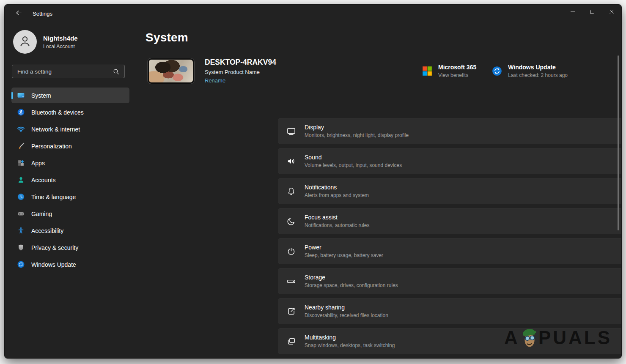 The height and width of the screenshot is (364, 626). What do you see at coordinates (21, 180) in the screenshot?
I see `accounts-icon` at bounding box center [21, 180].